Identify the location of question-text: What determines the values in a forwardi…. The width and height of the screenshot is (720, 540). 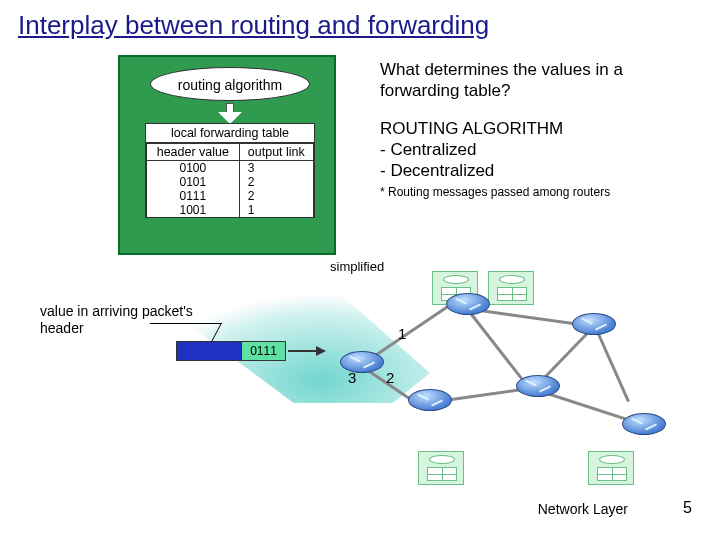
(540, 80).